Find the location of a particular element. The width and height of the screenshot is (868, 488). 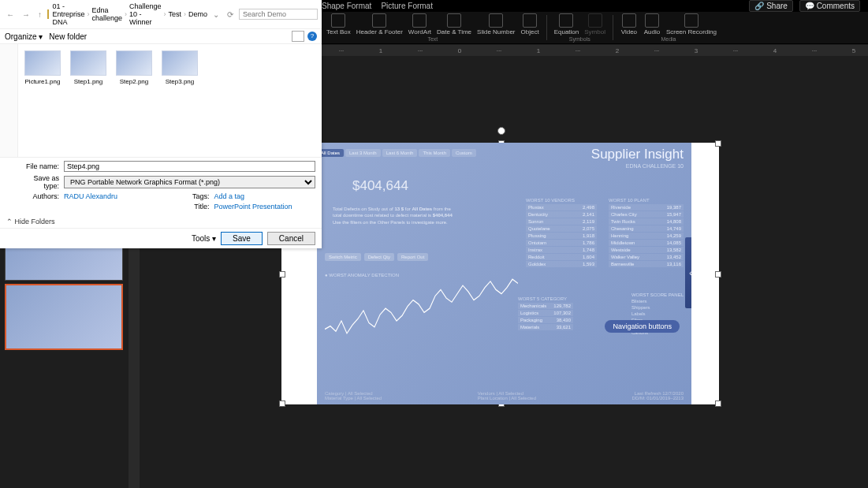

category-panel: WORST 5 CATEGORYMechanicals129,782Logist… is located at coordinates (546, 314).